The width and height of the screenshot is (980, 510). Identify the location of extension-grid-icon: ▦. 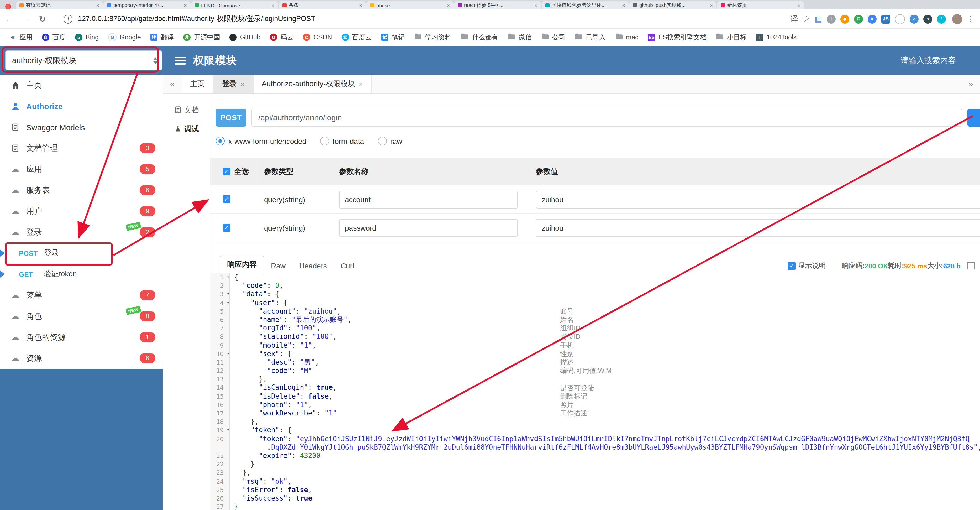
(818, 19).